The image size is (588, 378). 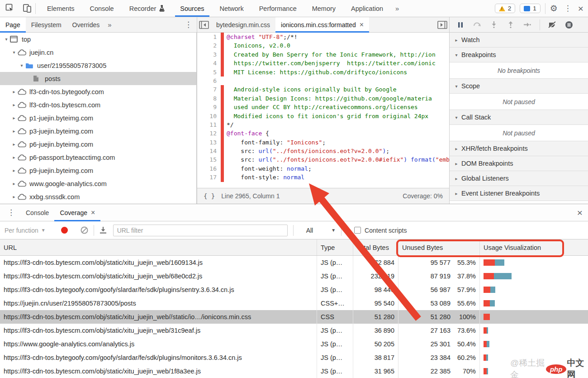 I want to click on line-number: 11, so click(x=209, y=125).